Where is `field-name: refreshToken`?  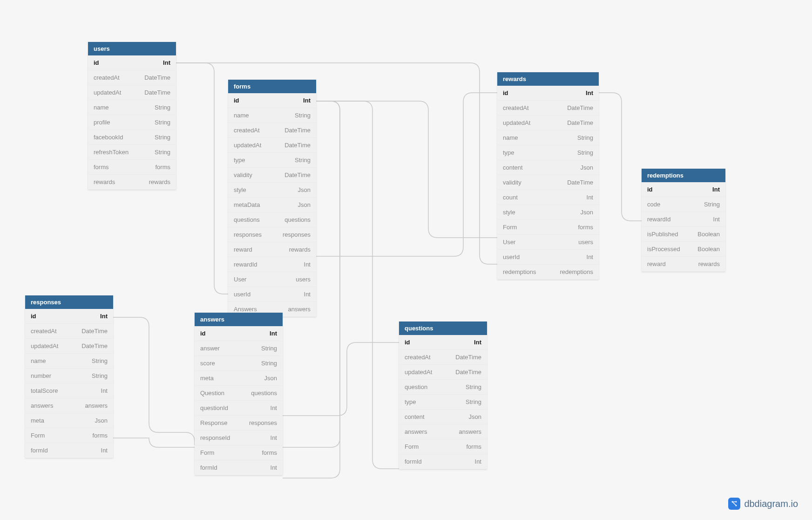 field-name: refreshToken is located at coordinates (111, 152).